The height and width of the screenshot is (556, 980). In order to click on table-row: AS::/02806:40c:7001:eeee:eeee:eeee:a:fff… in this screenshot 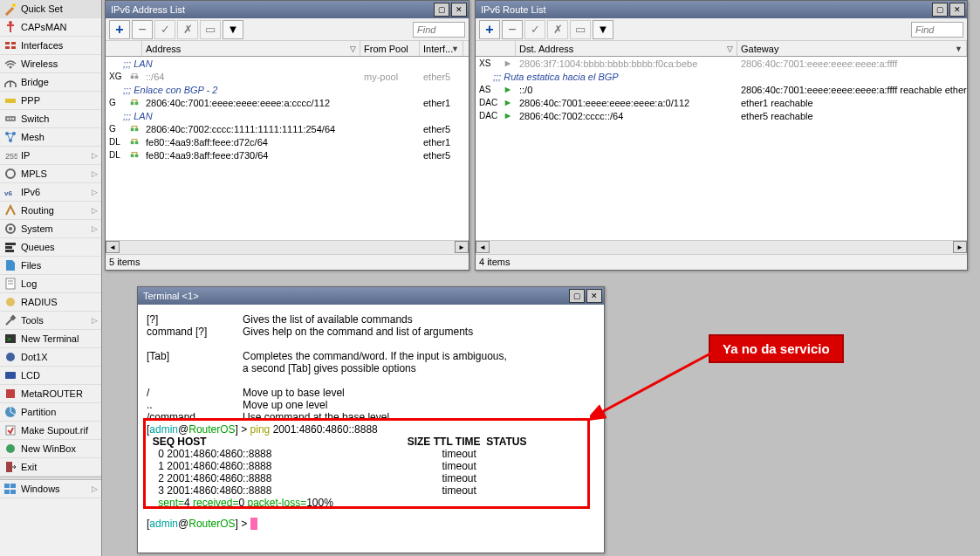, I will do `click(721, 89)`.